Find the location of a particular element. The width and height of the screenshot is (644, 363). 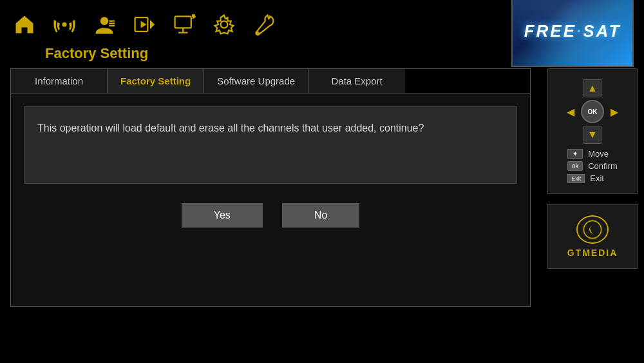

move-control: ✦ Move is located at coordinates (592, 153).